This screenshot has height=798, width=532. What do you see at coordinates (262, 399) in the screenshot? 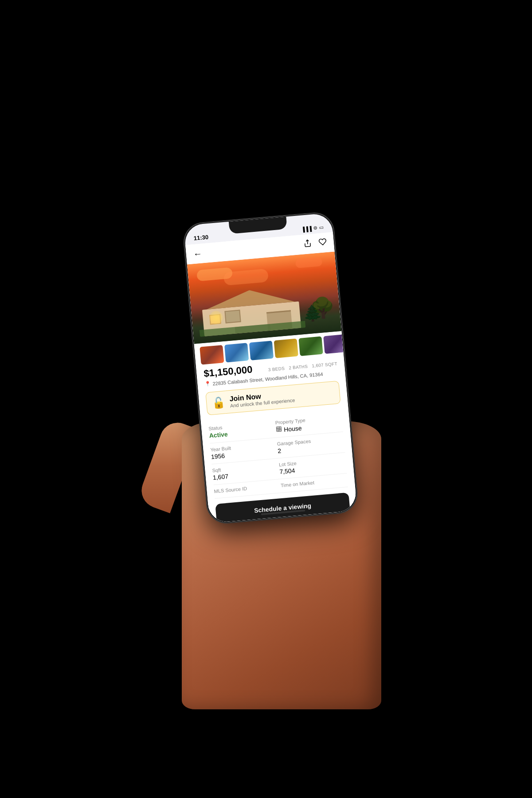
I see `join-text: Join Now And unlock the full experience` at bounding box center [262, 399].